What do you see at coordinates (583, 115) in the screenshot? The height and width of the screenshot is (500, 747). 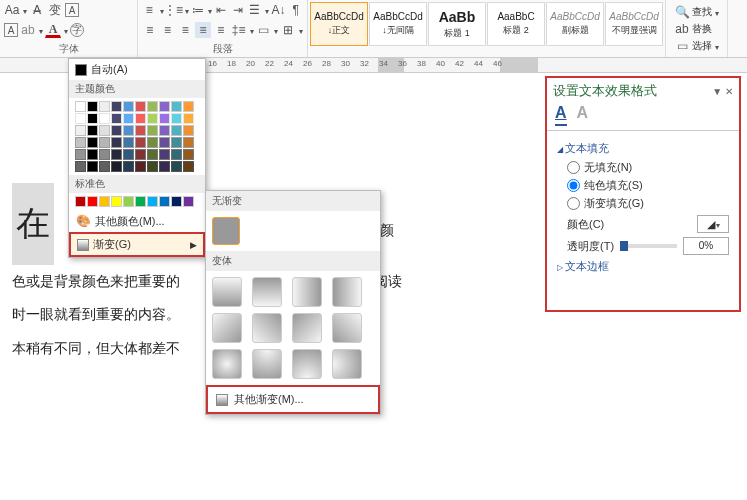 I see `tab-text-outline: A` at bounding box center [583, 115].